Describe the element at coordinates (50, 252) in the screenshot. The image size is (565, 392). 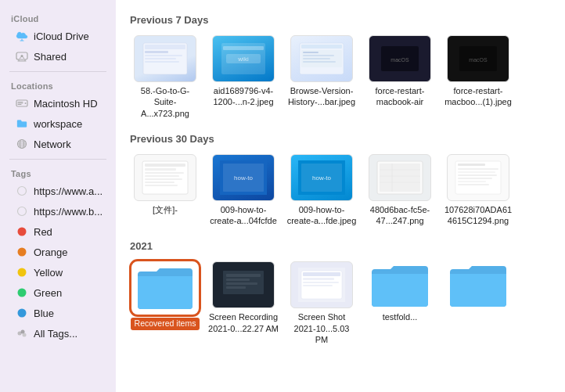
I see `tag-orange-label: Orange` at that location.